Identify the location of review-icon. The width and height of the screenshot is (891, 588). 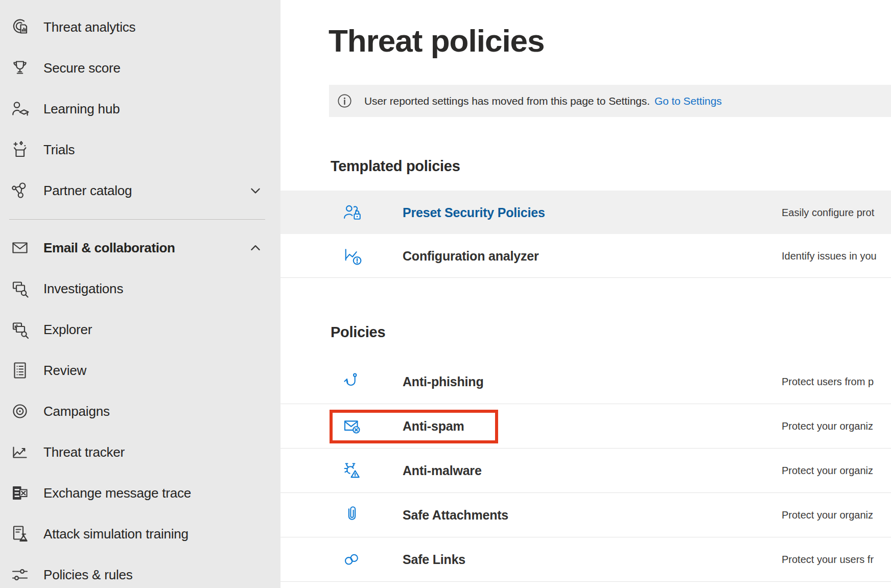
(20, 370).